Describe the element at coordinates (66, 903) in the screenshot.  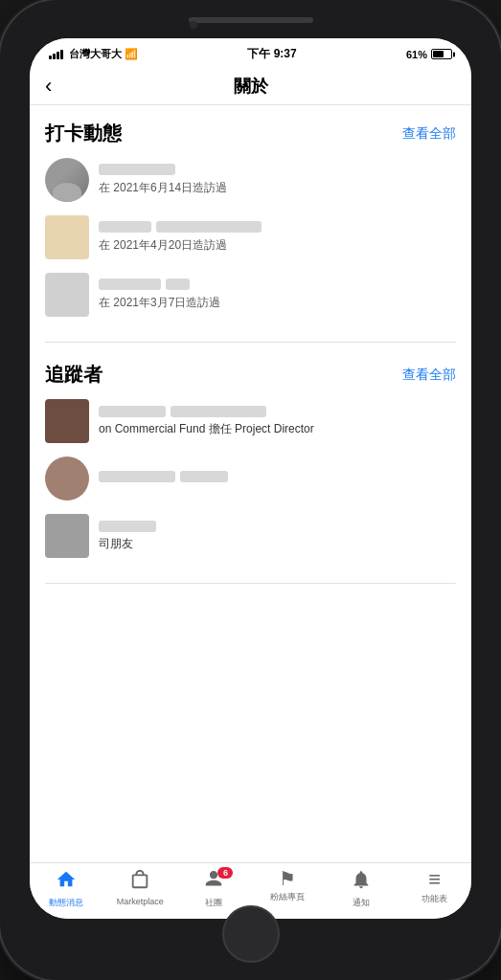
I see `tab-news-feed-label: 動態消息` at that location.